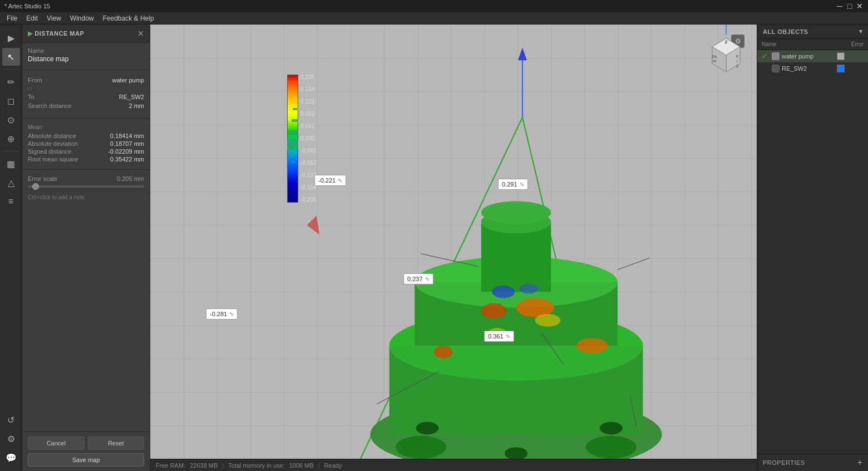 This screenshot has height=471, width=868. Describe the element at coordinates (27, 6) in the screenshot. I see `app-title-area: * Artec Studio 15` at that location.